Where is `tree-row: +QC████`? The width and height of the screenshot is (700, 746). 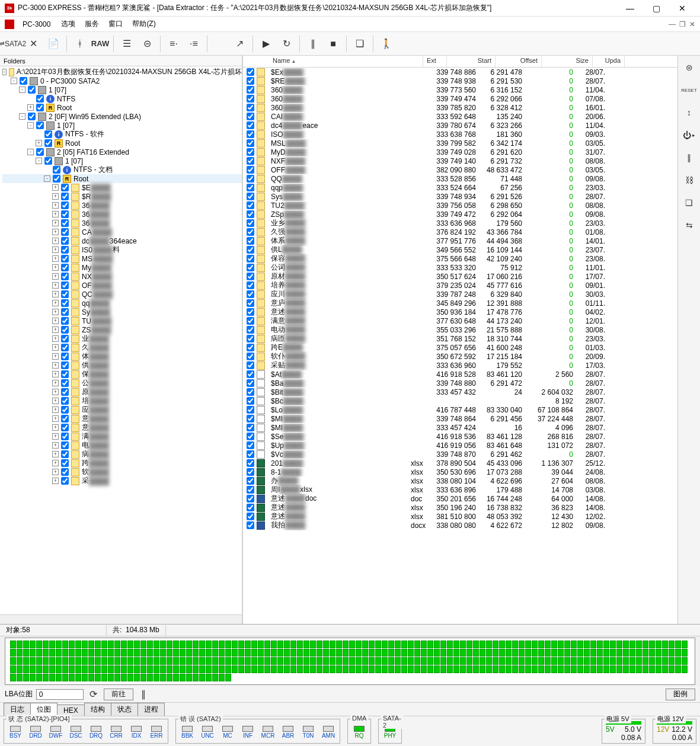
tree-row: +QC████ is located at coordinates (122, 294).